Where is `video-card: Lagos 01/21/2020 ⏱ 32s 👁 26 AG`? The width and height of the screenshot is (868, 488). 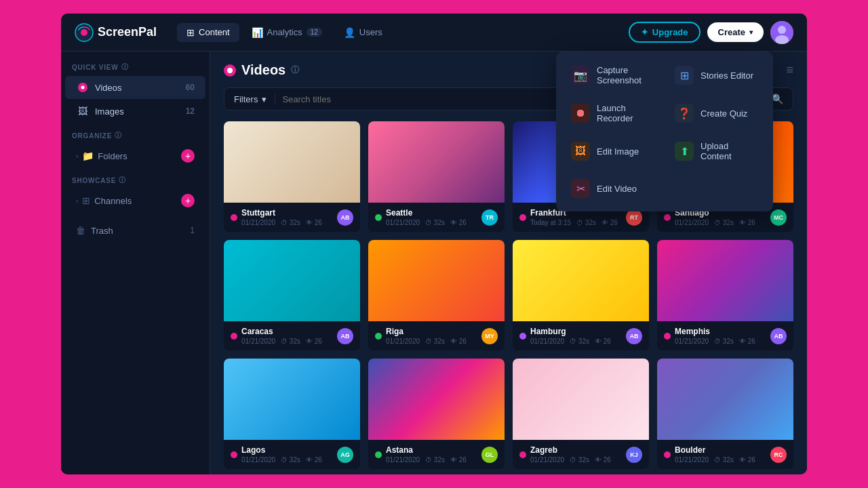
video-card: Lagos 01/21/2020 ⏱ 32s 👁 26 AG is located at coordinates (292, 413).